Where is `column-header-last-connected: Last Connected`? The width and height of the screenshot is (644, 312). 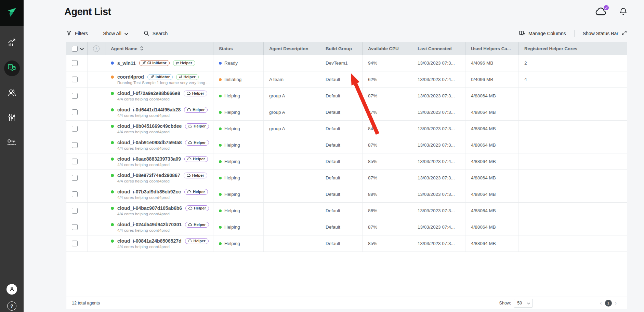 column-header-last-connected: Last Connected is located at coordinates (439, 49).